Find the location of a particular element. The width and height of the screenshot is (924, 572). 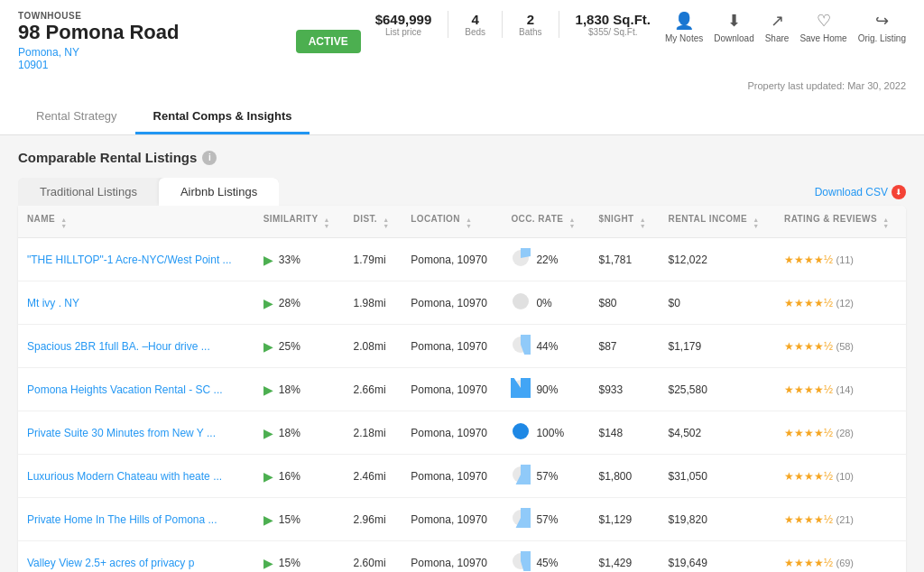

list-price-label: List price is located at coordinates (404, 32).